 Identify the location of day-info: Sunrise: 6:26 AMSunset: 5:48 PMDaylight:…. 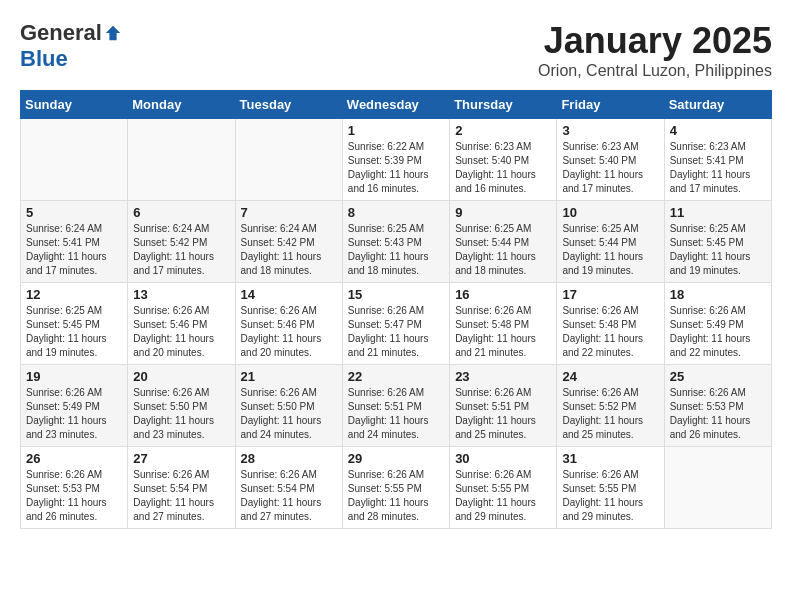
(503, 332).